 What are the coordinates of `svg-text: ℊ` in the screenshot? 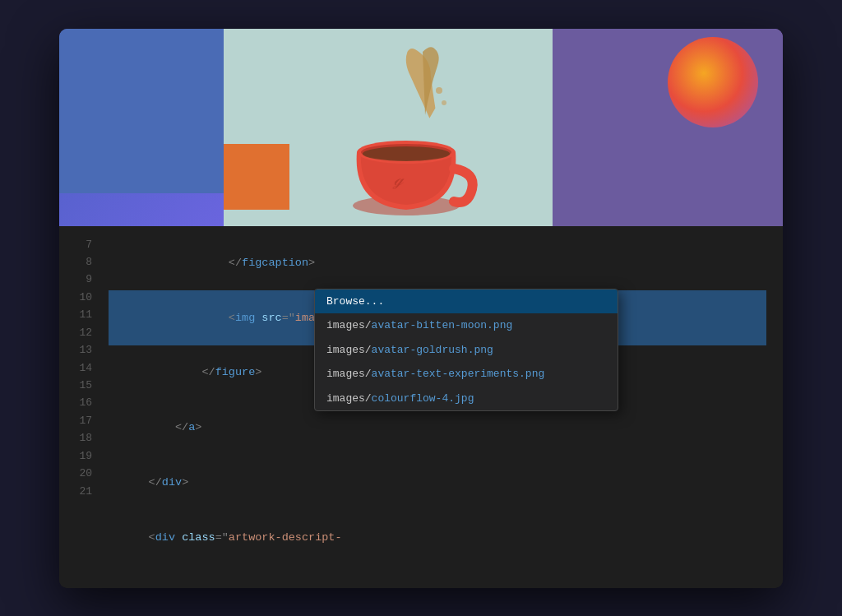 It's located at (398, 179).